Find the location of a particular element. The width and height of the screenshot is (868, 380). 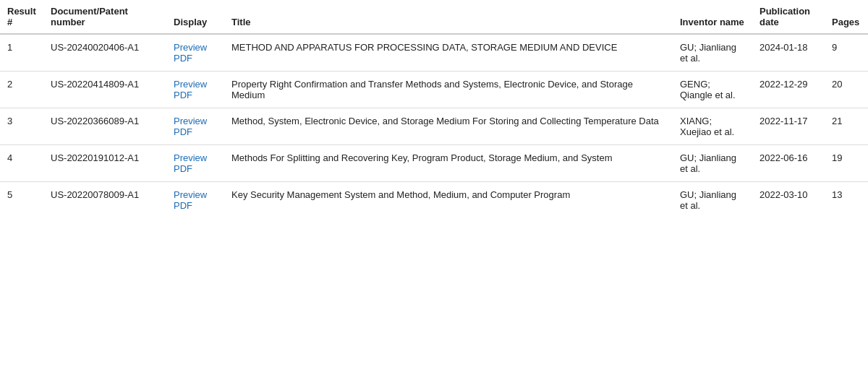

patent-number: US-20220414809-A1 is located at coordinates (105, 90).